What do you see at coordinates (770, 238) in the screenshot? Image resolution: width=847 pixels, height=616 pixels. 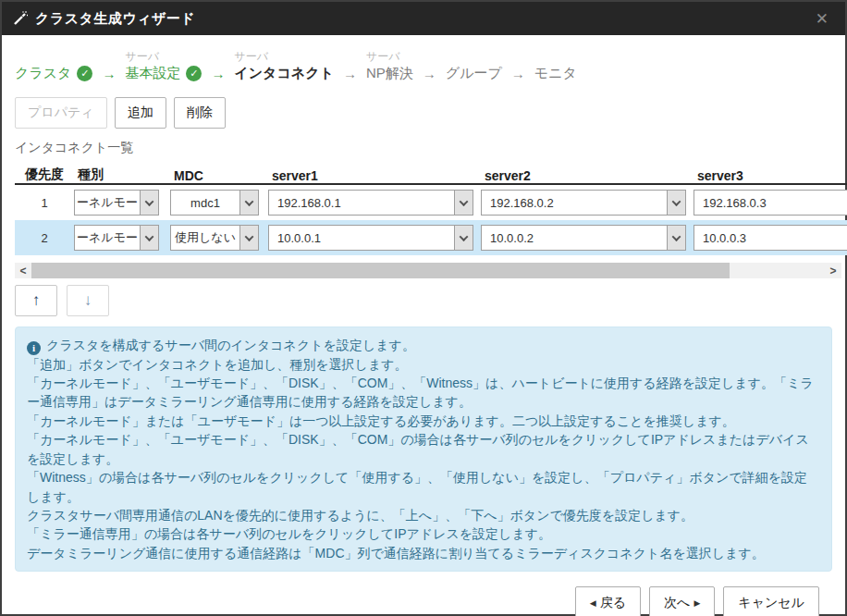 I see `server3-cell: 10.0.0.3` at bounding box center [770, 238].